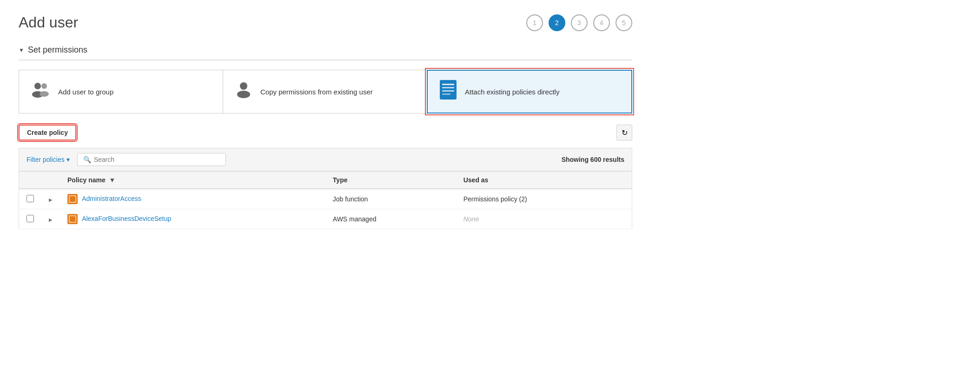  What do you see at coordinates (325, 200) in the screenshot?
I see `policies-table: Policy name ▼ Type Used as ▶ Administrat…` at bounding box center [325, 200].